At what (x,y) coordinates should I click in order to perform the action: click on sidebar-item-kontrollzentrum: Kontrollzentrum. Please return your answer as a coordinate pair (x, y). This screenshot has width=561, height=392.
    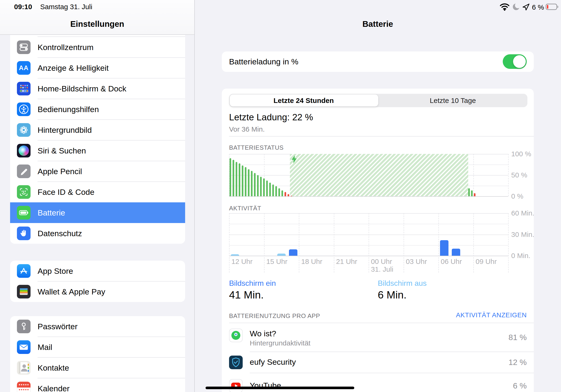
    Looking at the image, I should click on (98, 47).